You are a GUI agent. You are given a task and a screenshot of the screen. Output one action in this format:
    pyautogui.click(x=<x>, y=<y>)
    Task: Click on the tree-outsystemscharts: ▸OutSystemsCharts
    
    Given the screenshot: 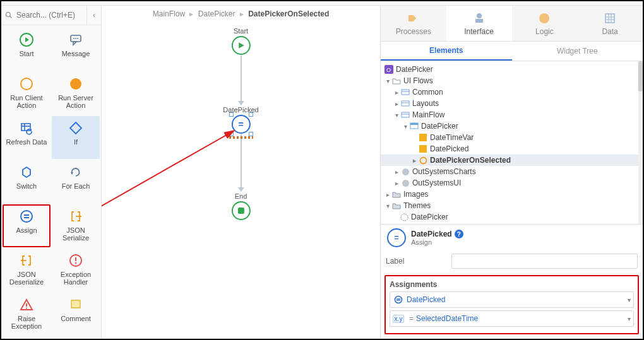 What is the action you would take?
    pyautogui.click(x=511, y=172)
    